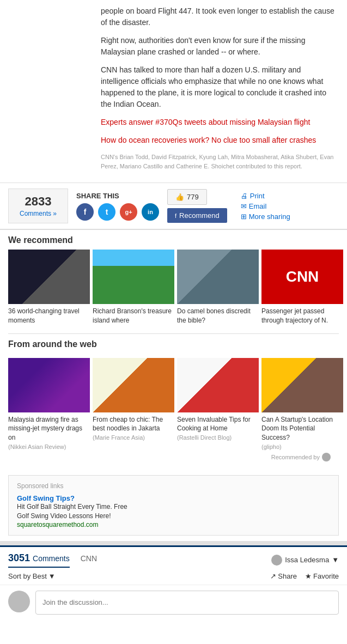 This screenshot has width=347, height=644. Describe the element at coordinates (302, 277) in the screenshot. I see `card-image-3: CNN` at that location.